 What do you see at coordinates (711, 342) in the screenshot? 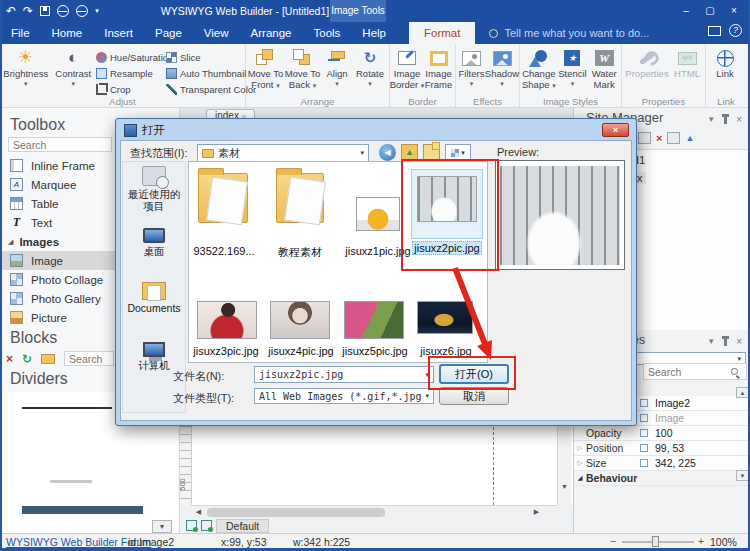
I see `props-menu-caret-icon: ▼` at bounding box center [711, 342].